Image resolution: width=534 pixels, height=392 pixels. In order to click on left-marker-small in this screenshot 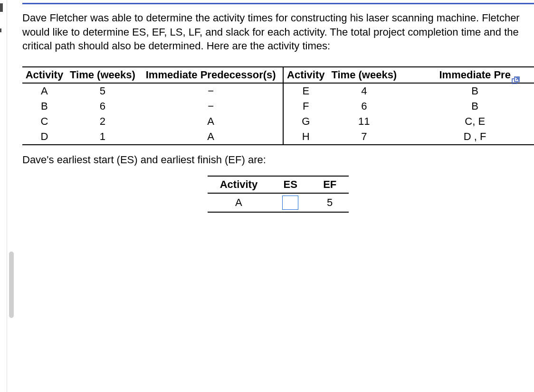, I will do `click(1, 30)`.